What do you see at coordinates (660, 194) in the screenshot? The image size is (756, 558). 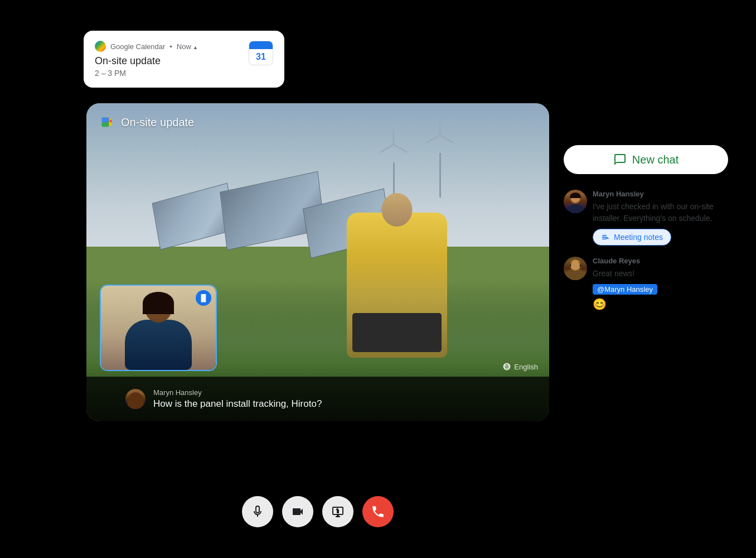 I see `maryn-name: Maryn Hansley` at bounding box center [660, 194].